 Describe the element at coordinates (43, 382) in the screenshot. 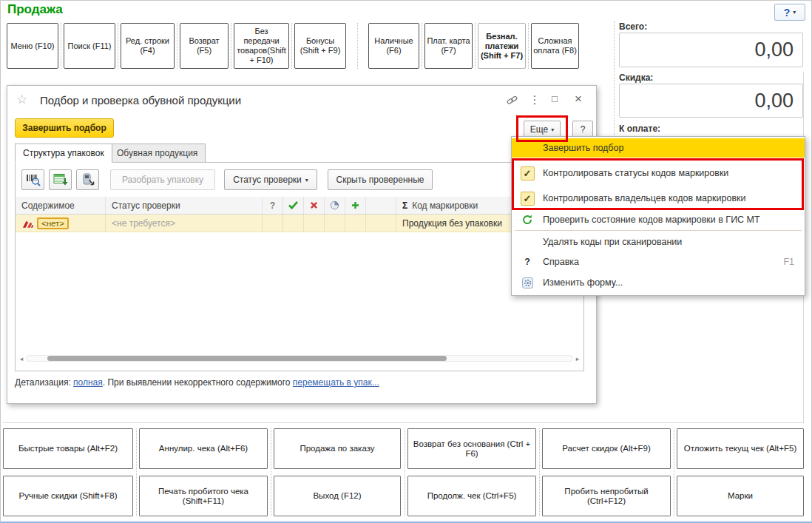

I see `detail-label: Детализация:` at that location.